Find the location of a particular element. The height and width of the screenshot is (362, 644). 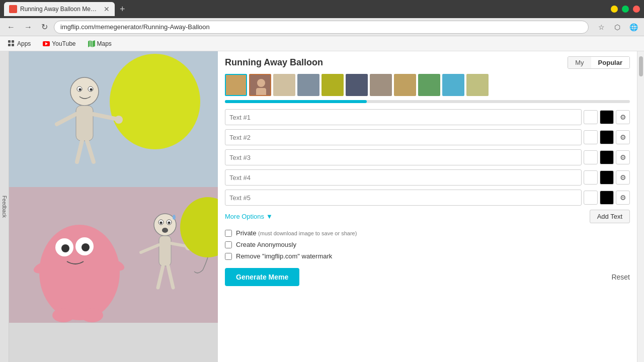

text2-settings-button: ⚙ is located at coordinates (623, 137).